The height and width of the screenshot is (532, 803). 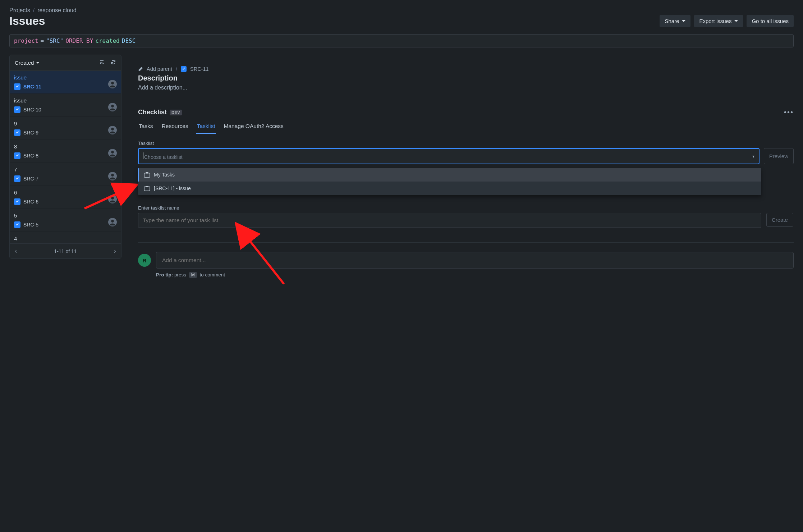 I want to click on issue-key-link: SRC-11, so click(x=199, y=69).